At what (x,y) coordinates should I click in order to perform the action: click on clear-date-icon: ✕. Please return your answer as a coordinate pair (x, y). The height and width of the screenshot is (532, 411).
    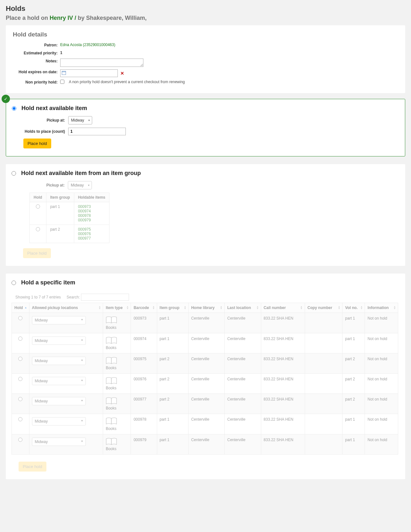
    Looking at the image, I should click on (122, 73).